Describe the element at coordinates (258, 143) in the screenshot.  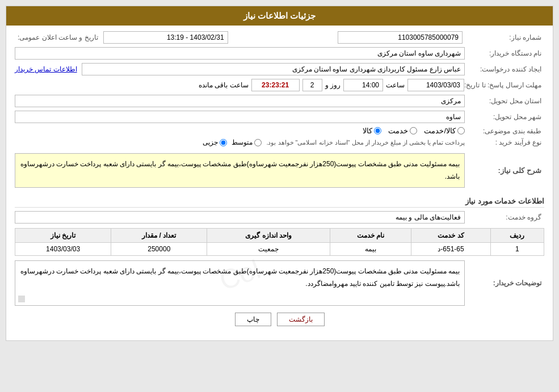
I see `process-medium-radio` at that location.